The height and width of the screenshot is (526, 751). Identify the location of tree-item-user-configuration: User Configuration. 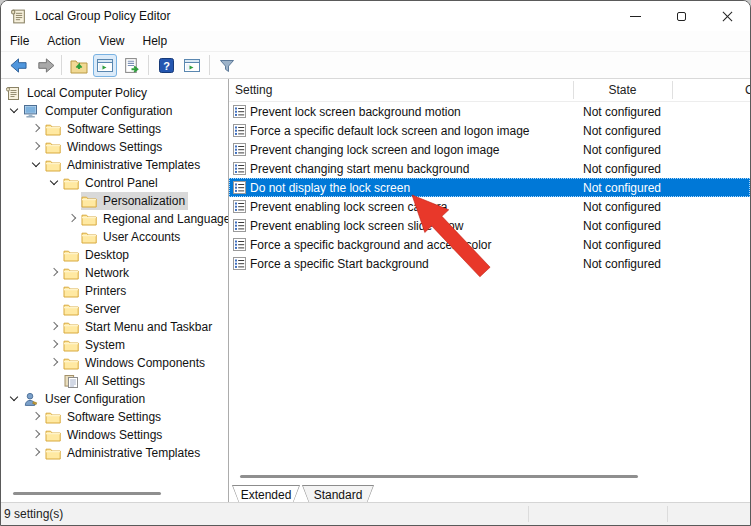
(114, 399).